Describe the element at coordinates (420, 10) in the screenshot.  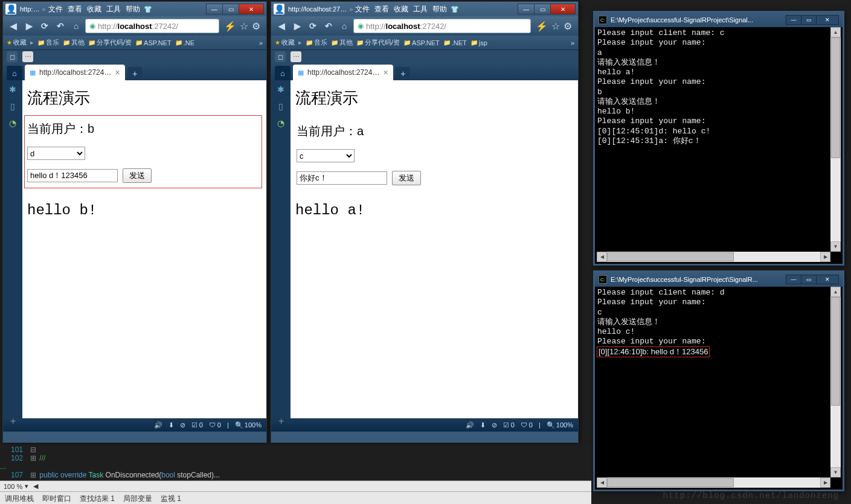
I see `menu-tools: 工具` at that location.